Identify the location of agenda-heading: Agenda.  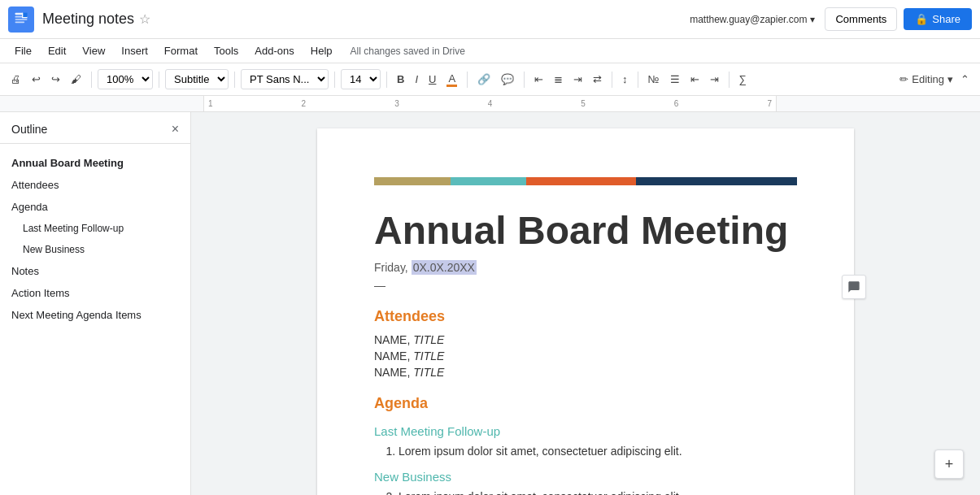
(586, 403).